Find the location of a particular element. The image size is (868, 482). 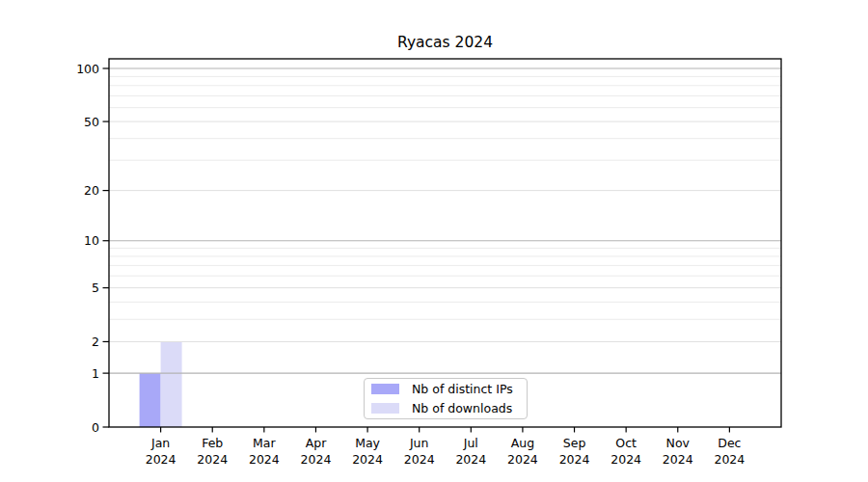

legend-label-distinct-ips: Nb of distinct IPs is located at coordinates (463, 389).